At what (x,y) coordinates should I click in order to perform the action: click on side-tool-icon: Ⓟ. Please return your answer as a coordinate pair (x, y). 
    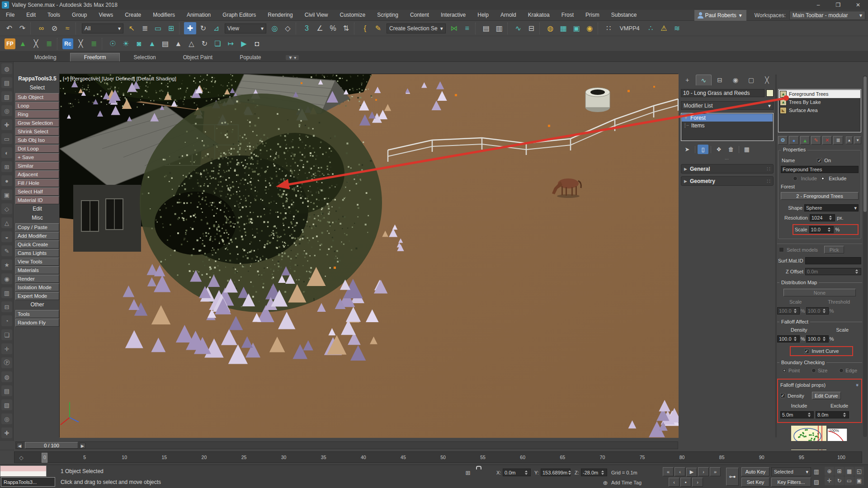
    Looking at the image, I should click on (7, 363).